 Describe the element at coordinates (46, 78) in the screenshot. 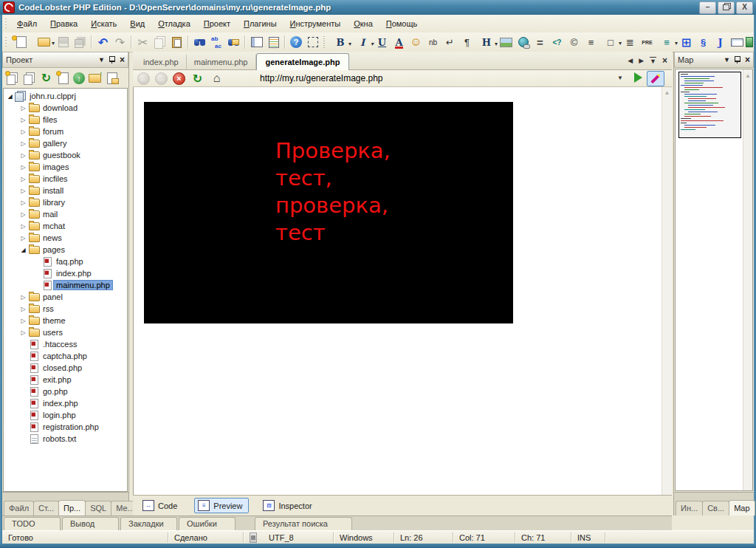

I see `refresh-icon: ↻` at that location.